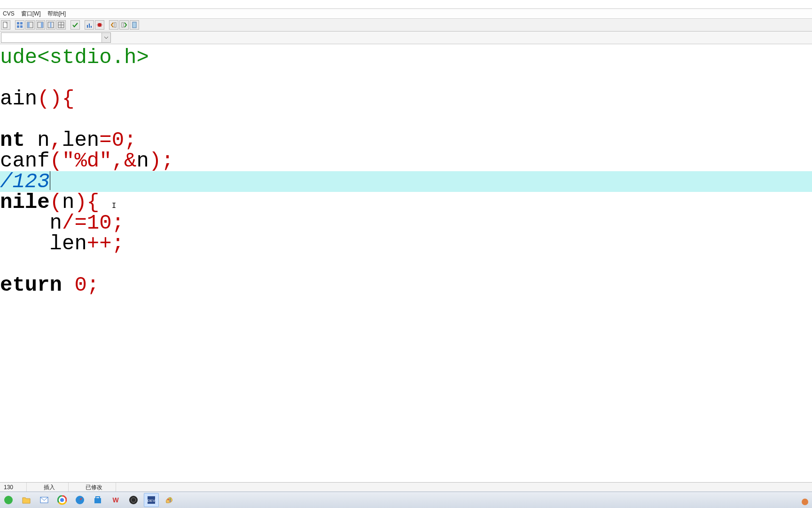 The height and width of the screenshot is (508, 812). I want to click on statusbar: 130 插入 已修改, so click(406, 487).